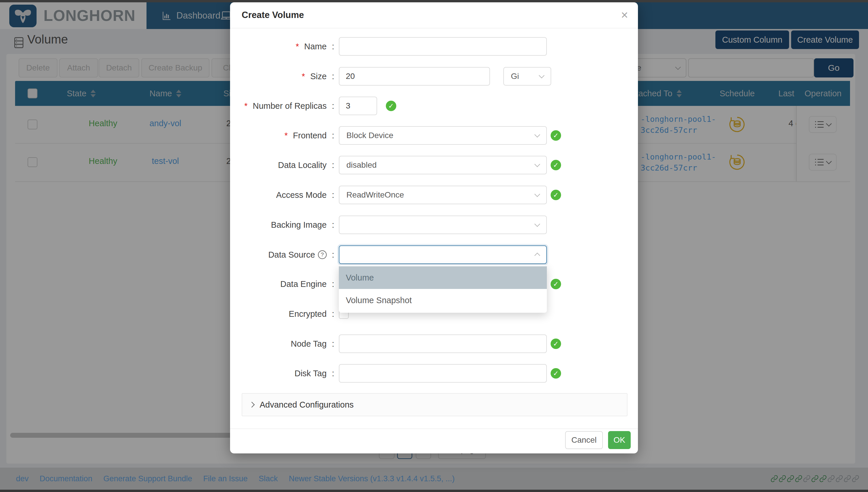 The height and width of the screenshot is (492, 868). What do you see at coordinates (282, 373) in the screenshot?
I see `disk-tag-label: Disk Tag` at bounding box center [282, 373].